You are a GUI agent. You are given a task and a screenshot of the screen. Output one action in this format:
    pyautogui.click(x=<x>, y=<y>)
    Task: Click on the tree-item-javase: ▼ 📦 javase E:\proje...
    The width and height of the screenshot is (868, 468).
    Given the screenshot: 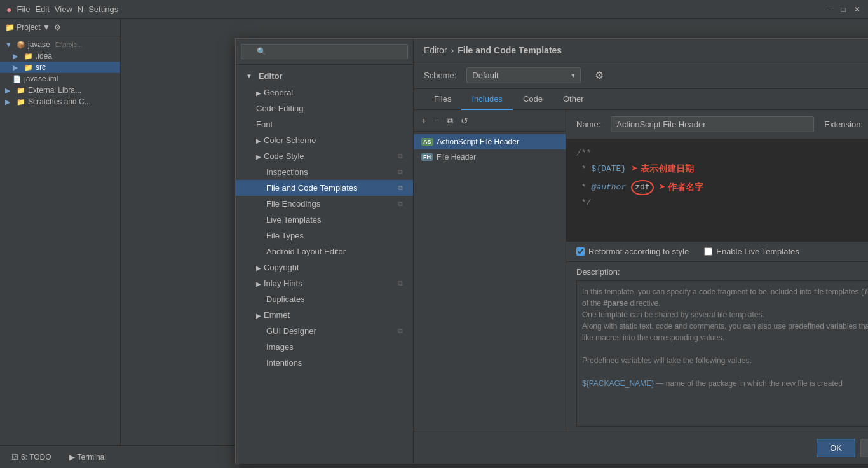 What is the action you would take?
    pyautogui.click(x=60, y=45)
    